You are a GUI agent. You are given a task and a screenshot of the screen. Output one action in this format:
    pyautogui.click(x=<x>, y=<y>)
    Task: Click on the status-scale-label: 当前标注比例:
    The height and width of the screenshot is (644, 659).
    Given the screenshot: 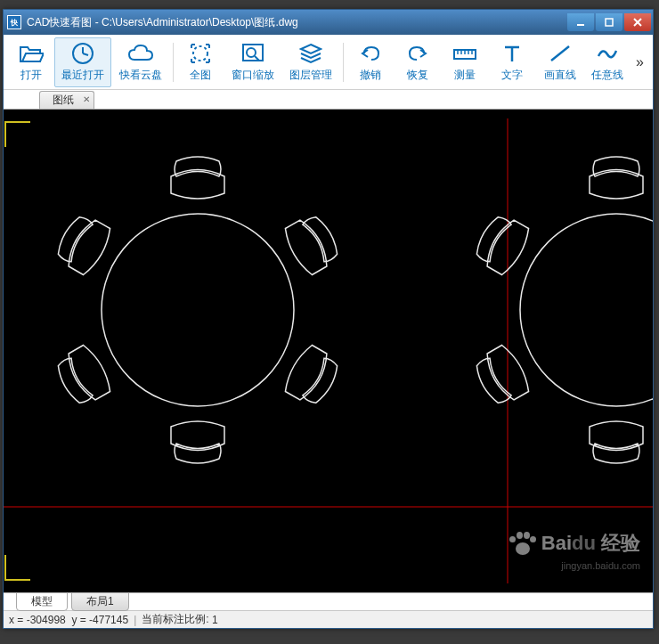 What is the action you would take?
    pyautogui.click(x=175, y=620)
    